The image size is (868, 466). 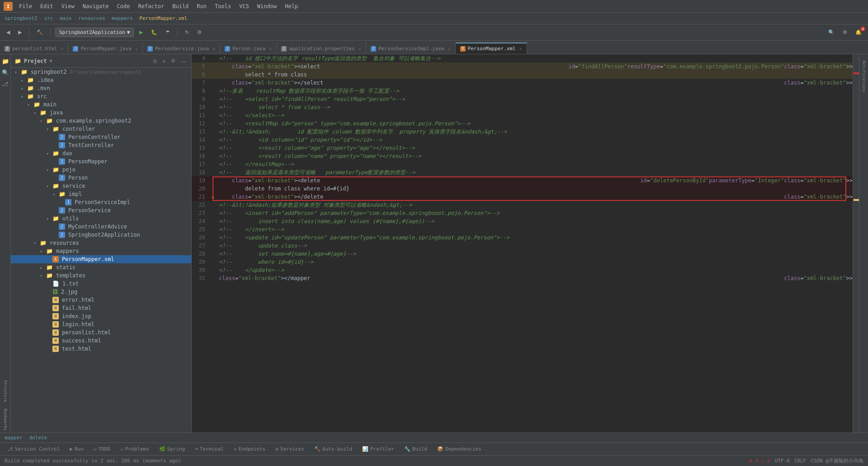 What do you see at coordinates (459, 449) in the screenshot?
I see `bottom-tab-dependencies: 📦 Dependencies` at bounding box center [459, 449].